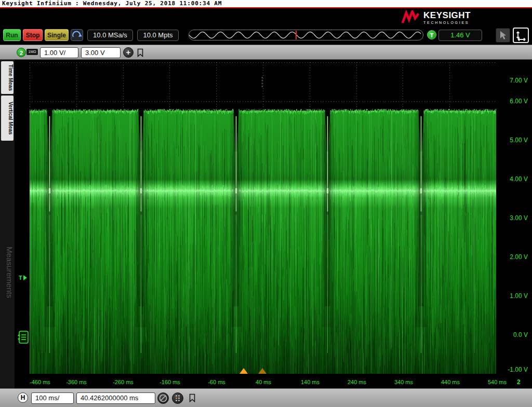 The width and height of the screenshot is (532, 407). What do you see at coordinates (244, 371) in the screenshot?
I see `trigger-time-marker` at bounding box center [244, 371].